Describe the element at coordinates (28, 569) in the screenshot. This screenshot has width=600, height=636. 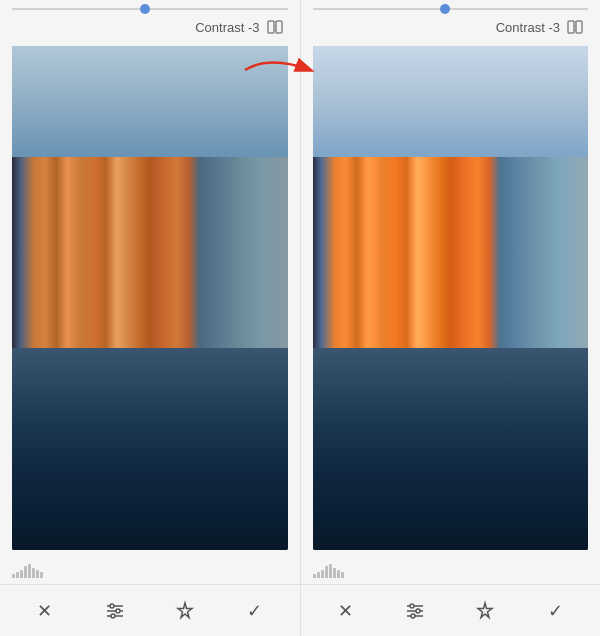
I see `left-histogram-icon` at that location.